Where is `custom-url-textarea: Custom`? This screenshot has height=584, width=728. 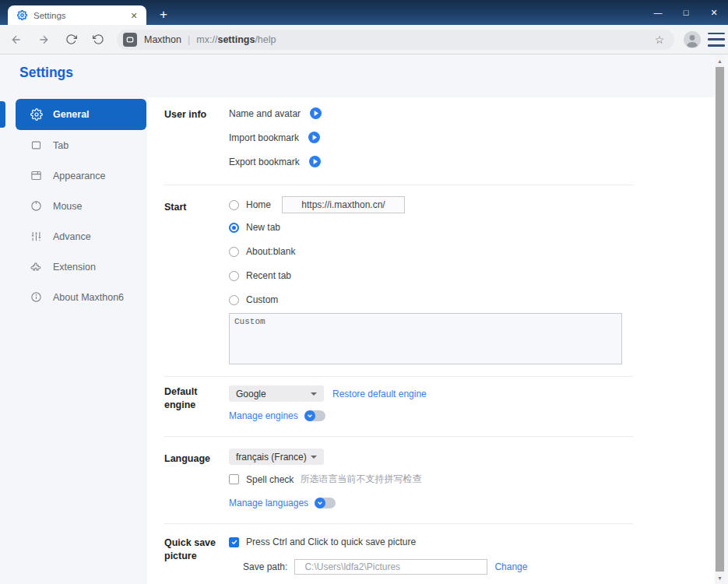 custom-url-textarea: Custom is located at coordinates (425, 339).